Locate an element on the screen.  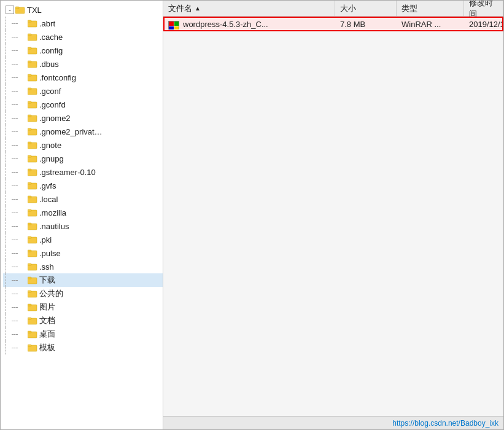
folder-icon-txl is located at coordinates (20, 10).